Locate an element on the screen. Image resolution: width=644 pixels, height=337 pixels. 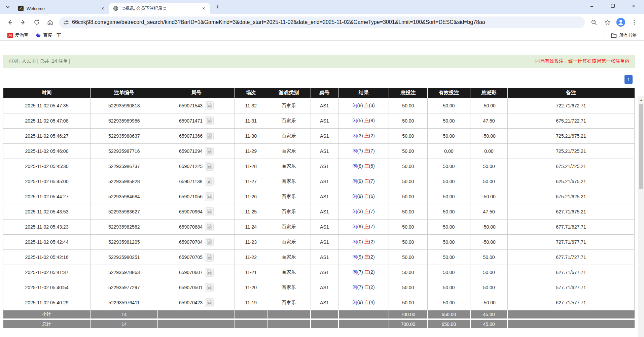
result-banker-score: (8) is located at coordinates (372, 121).